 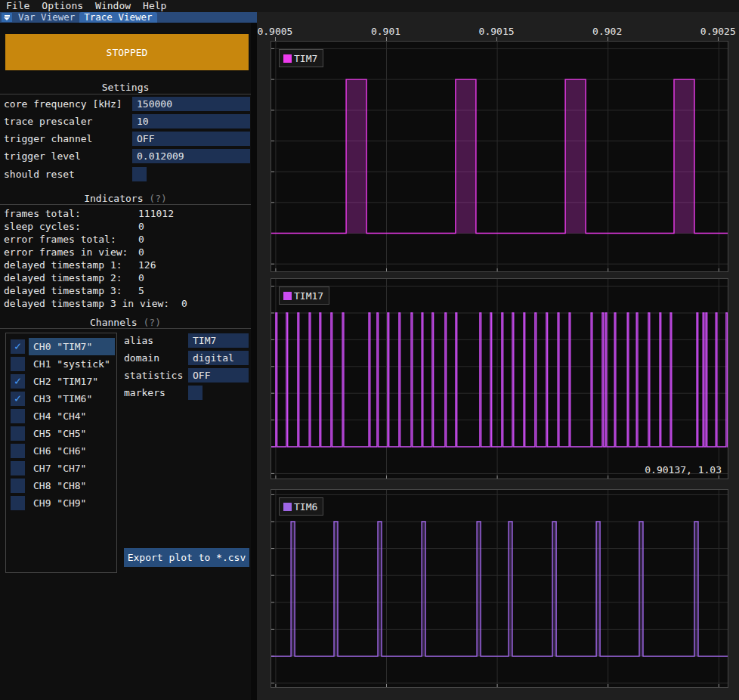 I want to click on export-csv-button: Export plot to *.csv, so click(x=187, y=558).